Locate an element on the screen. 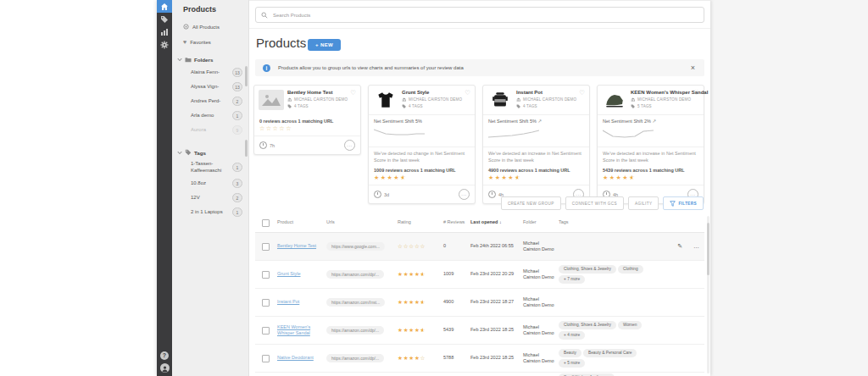 The image size is (868, 376). home-icon is located at coordinates (164, 7).